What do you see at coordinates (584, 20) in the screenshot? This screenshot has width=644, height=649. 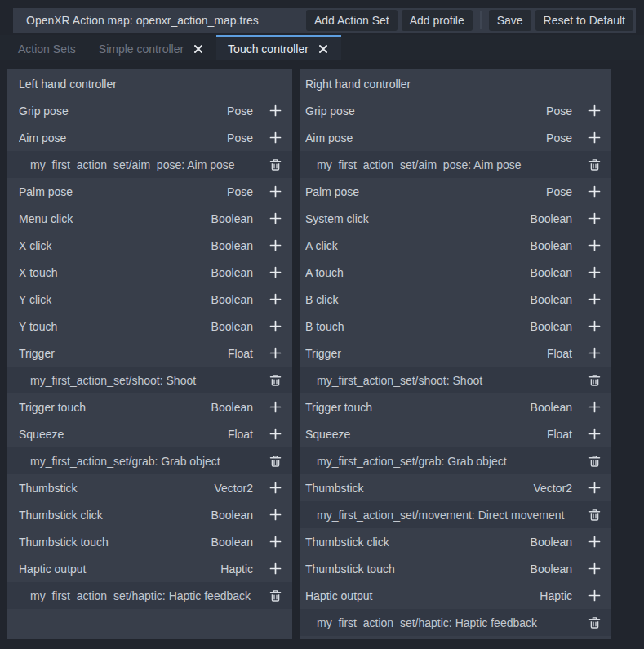 I see `reset-to-default-button: Reset to Default` at bounding box center [584, 20].